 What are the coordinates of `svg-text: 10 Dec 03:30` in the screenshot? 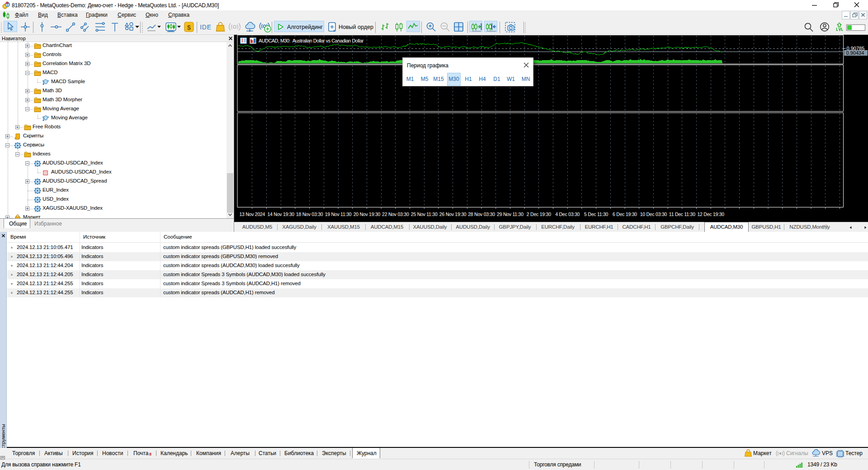 It's located at (654, 214).